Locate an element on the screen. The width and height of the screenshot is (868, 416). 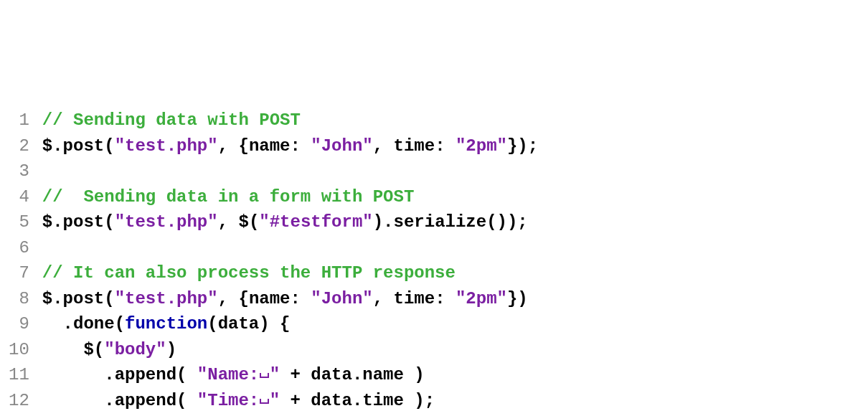
line-content: // It can also process the HTTP response is located at coordinates (290, 273).